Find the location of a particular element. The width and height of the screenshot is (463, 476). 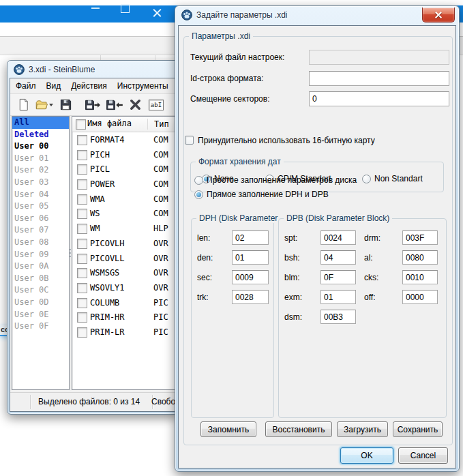

user-list-item: User 09 is located at coordinates (41, 255).